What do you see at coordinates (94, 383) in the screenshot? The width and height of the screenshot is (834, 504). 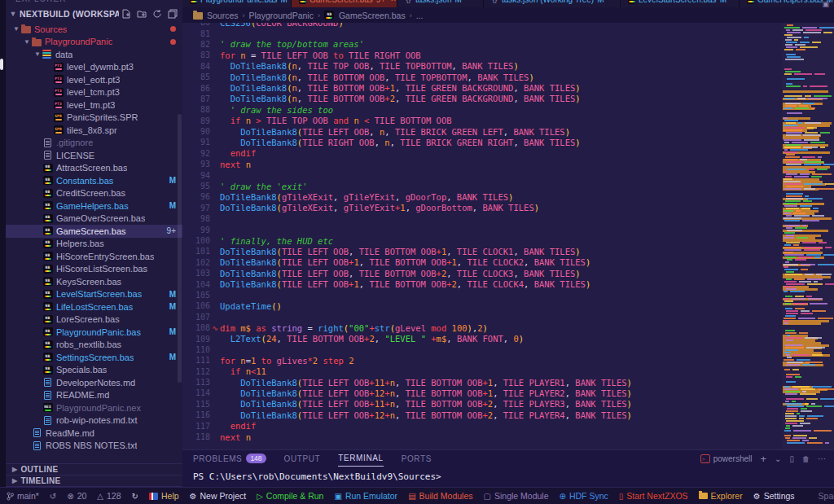 I see `tree-item-developernotes-md: DeveloperNotes.md` at bounding box center [94, 383].